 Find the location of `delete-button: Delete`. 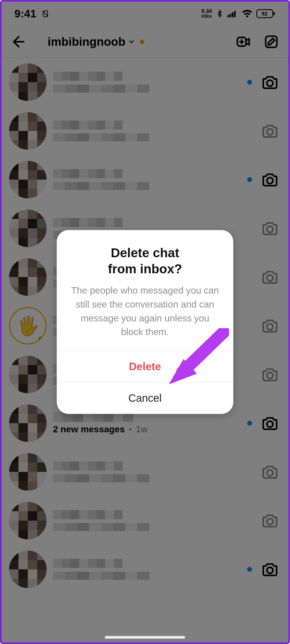

delete-button: Delete is located at coordinates (145, 367).